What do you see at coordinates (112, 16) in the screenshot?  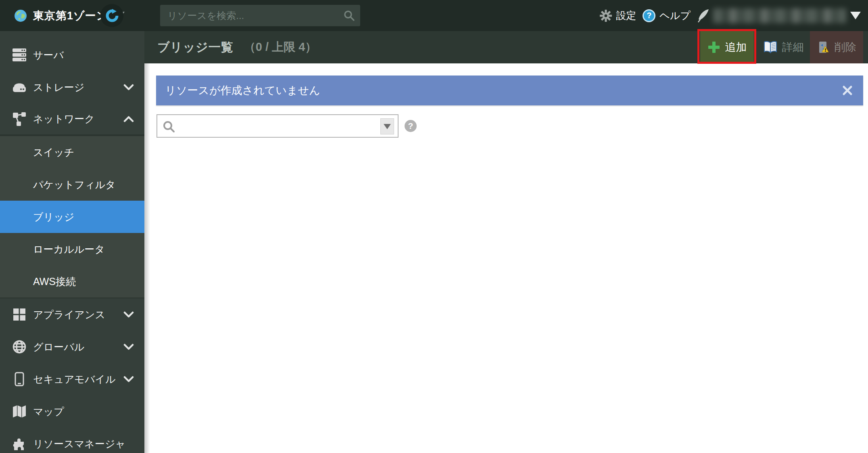 I see `refresh-icon` at bounding box center [112, 16].